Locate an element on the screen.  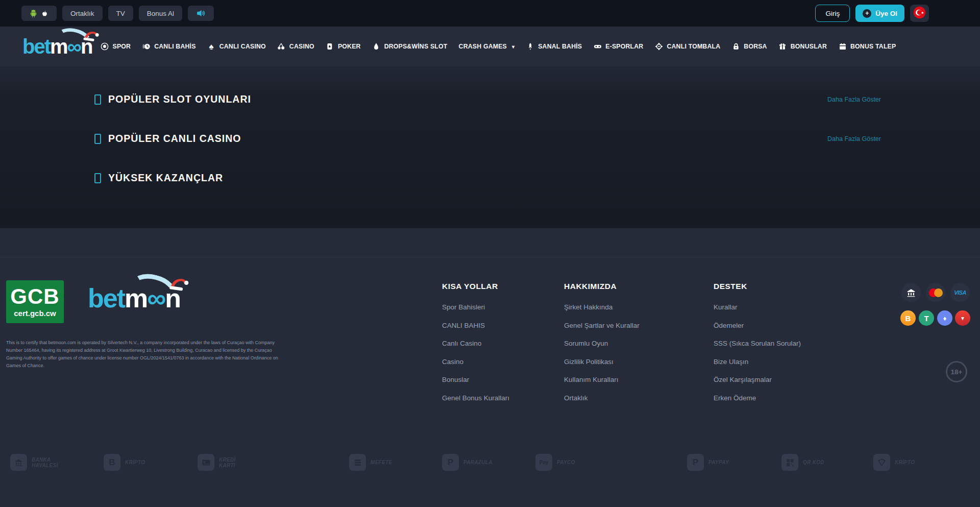
nav-item-casino: CASINO is located at coordinates (296, 47).